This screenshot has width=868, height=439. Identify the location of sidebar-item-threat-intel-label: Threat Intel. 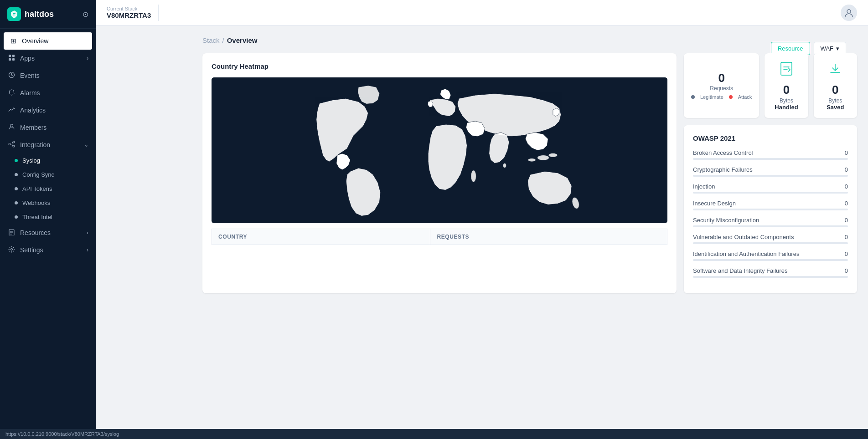
(37, 217).